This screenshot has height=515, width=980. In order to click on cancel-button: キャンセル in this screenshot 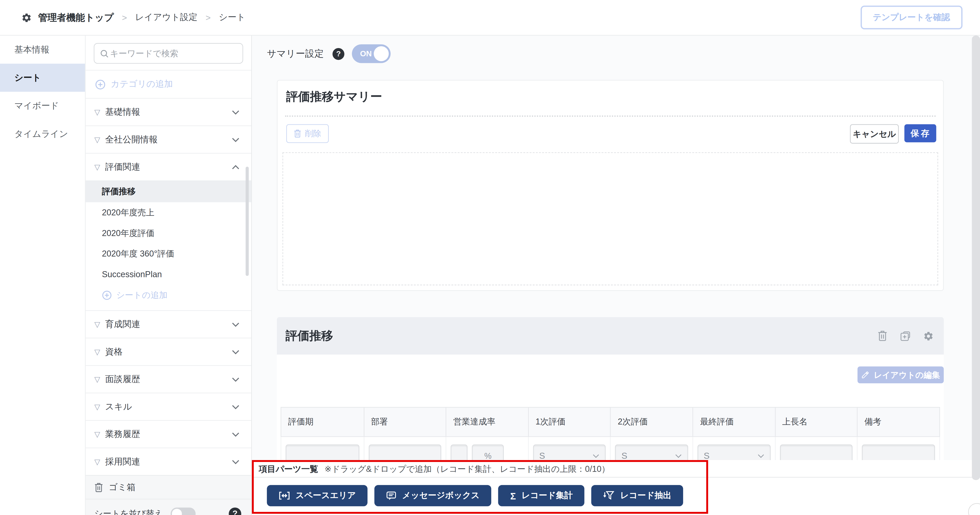, I will do `click(874, 134)`.